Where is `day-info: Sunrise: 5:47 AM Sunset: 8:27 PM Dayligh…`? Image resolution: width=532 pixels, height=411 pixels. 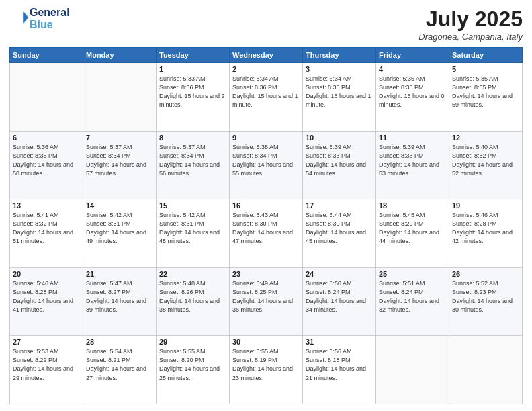 day-info: Sunrise: 5:47 AM Sunset: 8:27 PM Dayligh… is located at coordinates (120, 297).